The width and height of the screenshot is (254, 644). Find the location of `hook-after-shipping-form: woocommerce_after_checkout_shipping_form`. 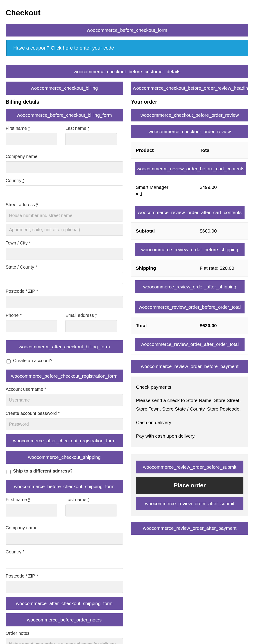

hook-after-shipping-form: woocommerce_after_checkout_shipping_form is located at coordinates (64, 604).